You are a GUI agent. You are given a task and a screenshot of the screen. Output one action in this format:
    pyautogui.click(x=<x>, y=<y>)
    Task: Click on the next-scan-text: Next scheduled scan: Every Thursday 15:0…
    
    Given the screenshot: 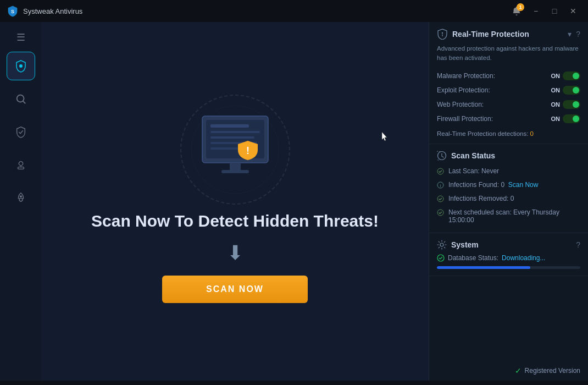 What is the action you would take?
    pyautogui.click(x=514, y=216)
    